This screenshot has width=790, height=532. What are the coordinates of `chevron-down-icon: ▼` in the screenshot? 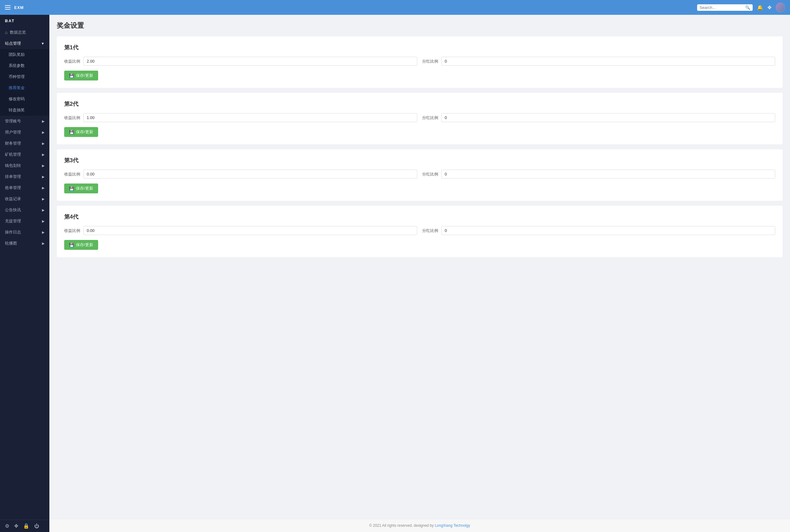 It's located at (43, 43).